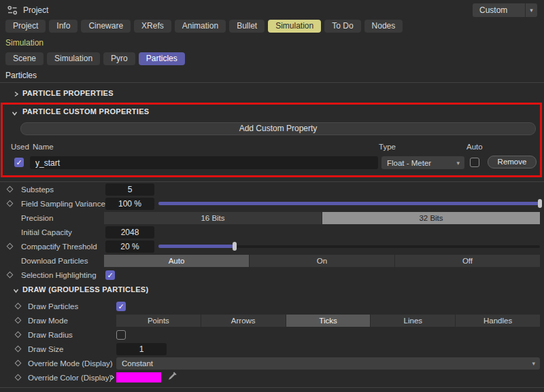 The height and width of the screenshot is (392, 544). What do you see at coordinates (24, 58) in the screenshot?
I see `subtab-scene: Scene` at bounding box center [24, 58].